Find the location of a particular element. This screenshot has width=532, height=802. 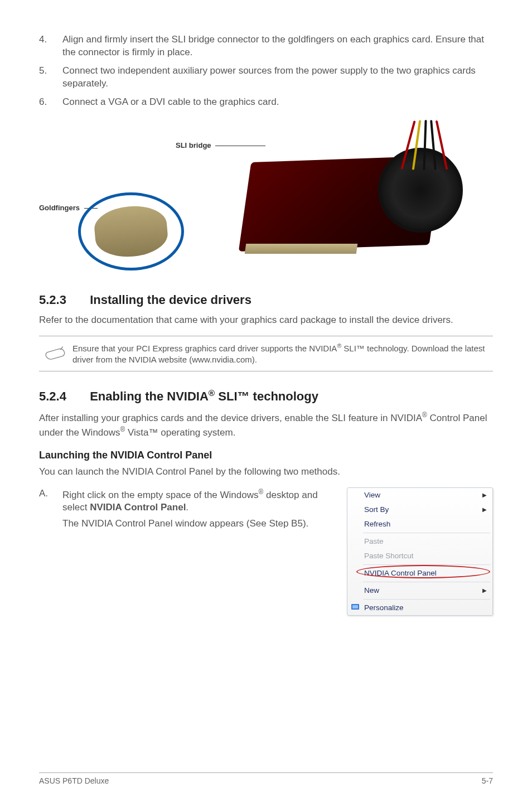

menu-label: NVIDIA Control Panel is located at coordinates (400, 573).